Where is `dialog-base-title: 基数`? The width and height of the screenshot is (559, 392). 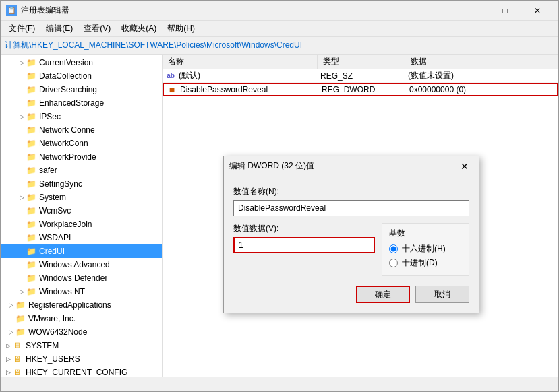 dialog-base-title: 基数 is located at coordinates (425, 233).